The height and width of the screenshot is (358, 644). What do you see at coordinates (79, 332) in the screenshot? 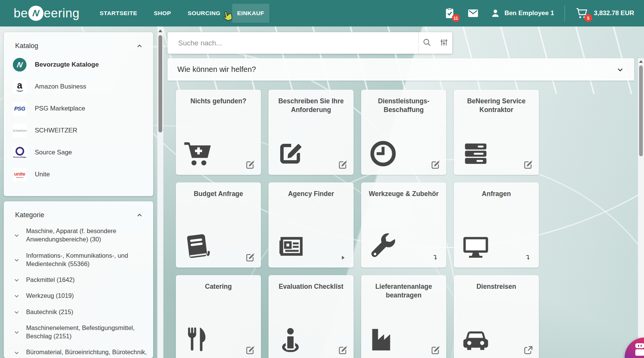
I see `category-item: Maschinenelement, Befestigungsmittel, Be…` at bounding box center [79, 332].